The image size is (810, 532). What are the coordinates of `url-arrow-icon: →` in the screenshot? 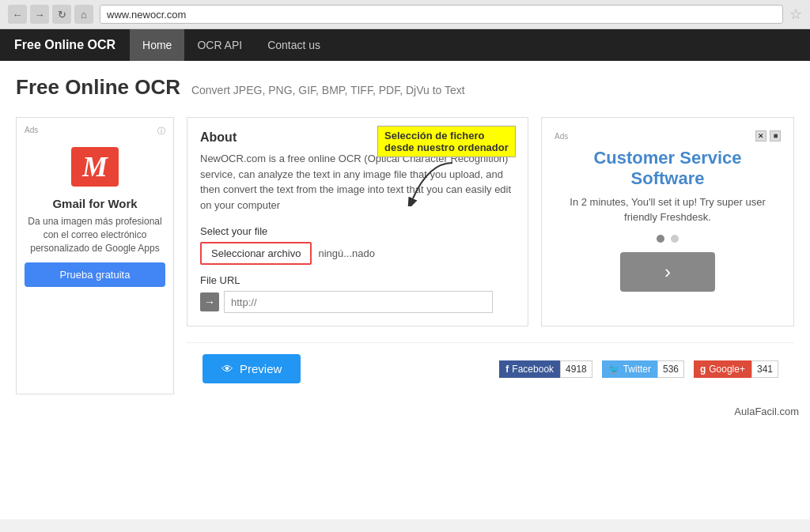 It's located at (210, 302).